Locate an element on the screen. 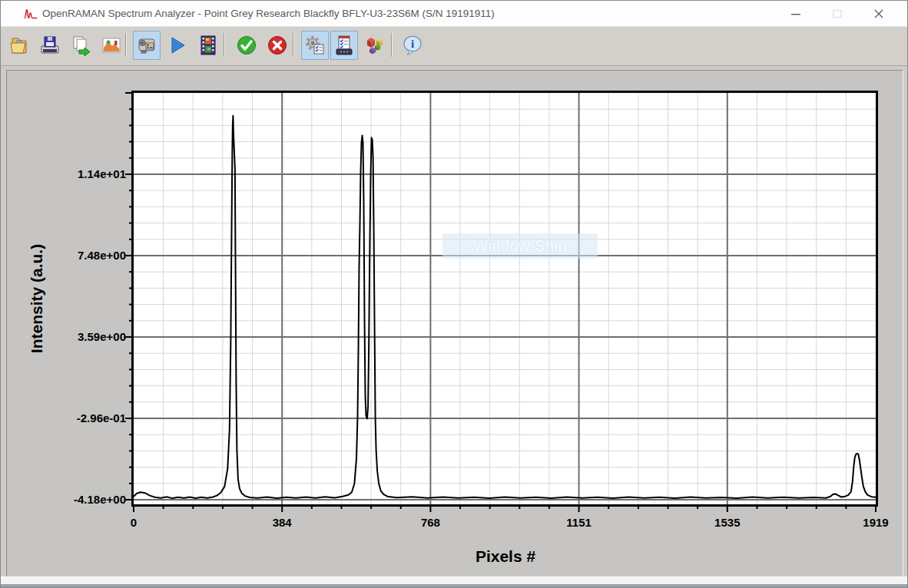  maximize-button is located at coordinates (837, 14).